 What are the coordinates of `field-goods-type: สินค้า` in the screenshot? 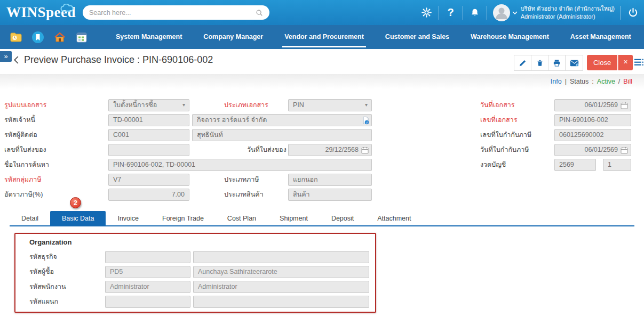 It's located at (330, 195).